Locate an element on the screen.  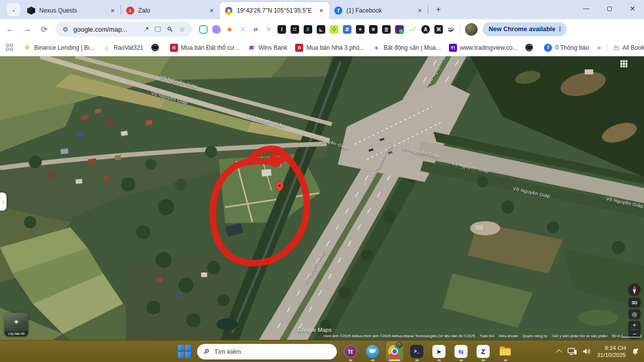
extension-sync-icon: ⇵ is located at coordinates (347, 29).